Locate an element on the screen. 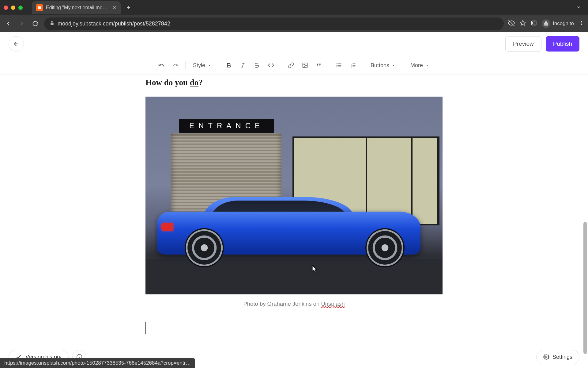 Image resolution: width=588 pixels, height=368 pixels. quote-button is located at coordinates (319, 65).